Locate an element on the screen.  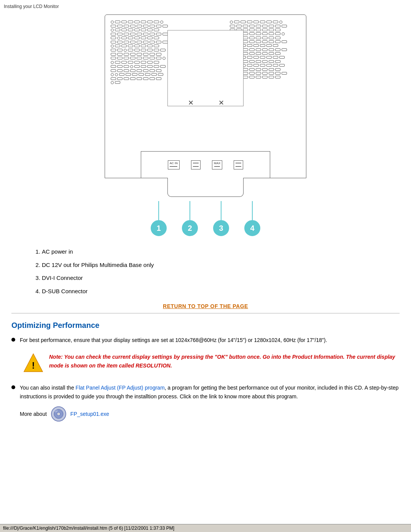
circle-3: 3 is located at coordinates (221, 219).